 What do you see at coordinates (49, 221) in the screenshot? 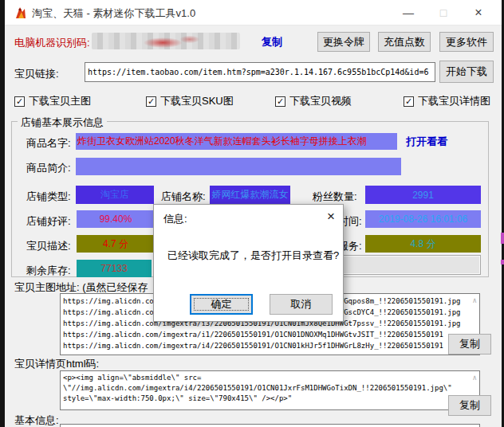
I see `shop-rating-label: 店铺好评:` at bounding box center [49, 221].